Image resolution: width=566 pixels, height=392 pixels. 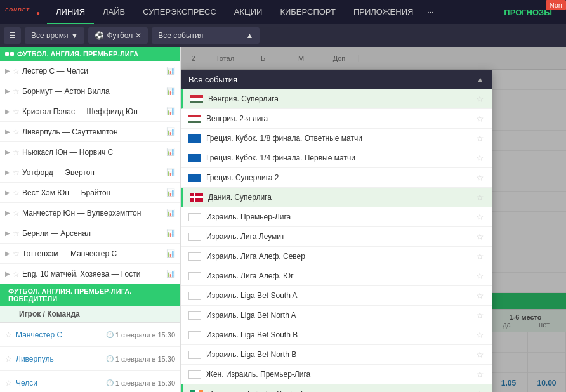 I want to click on team-name: Вест Хэм Юн — Брайтон, so click(x=93, y=193).